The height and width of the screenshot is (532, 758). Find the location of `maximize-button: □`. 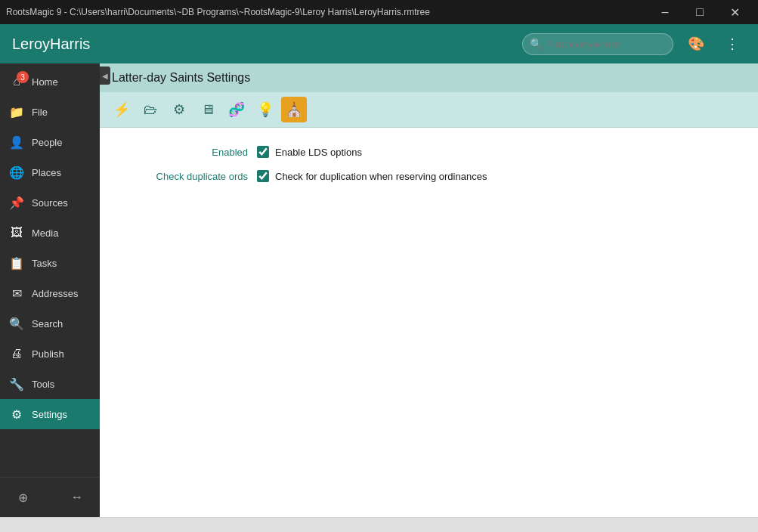

maximize-button: □ is located at coordinates (700, 12).